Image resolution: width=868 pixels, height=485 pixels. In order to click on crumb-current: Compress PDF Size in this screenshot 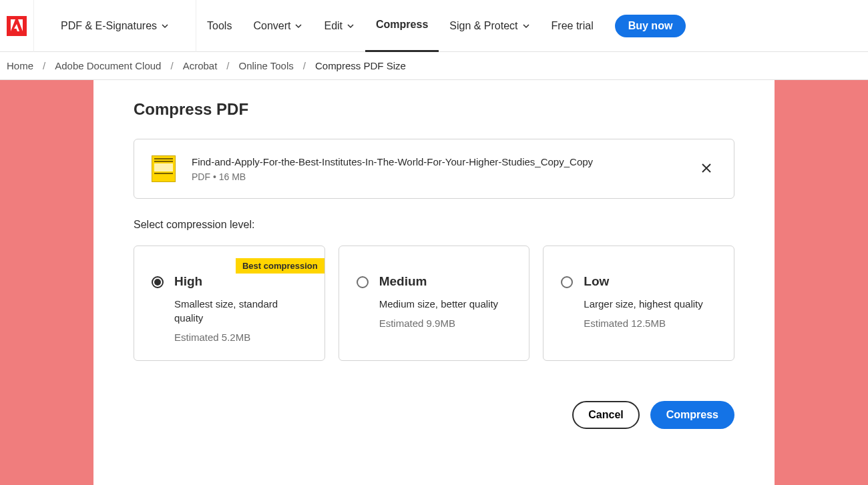, I will do `click(361, 65)`.